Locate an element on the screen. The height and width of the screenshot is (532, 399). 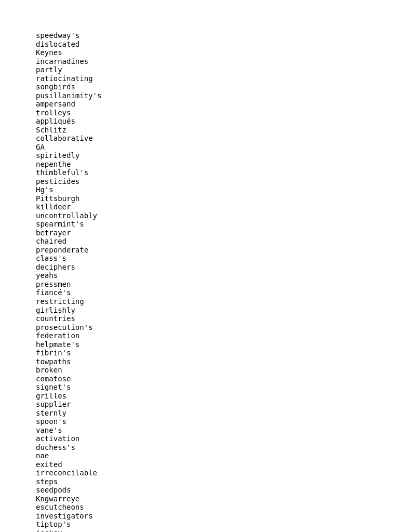
list-item: songbirds is located at coordinates (217, 87).